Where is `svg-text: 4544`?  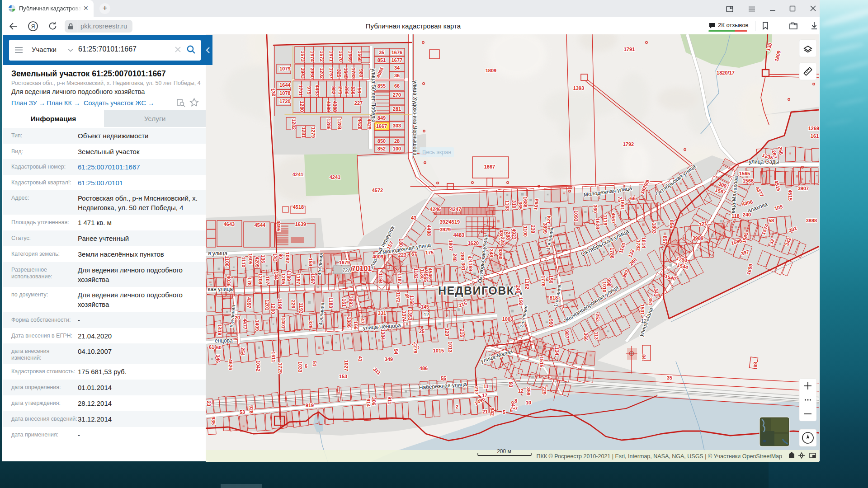 svg-text: 4544 is located at coordinates (260, 225).